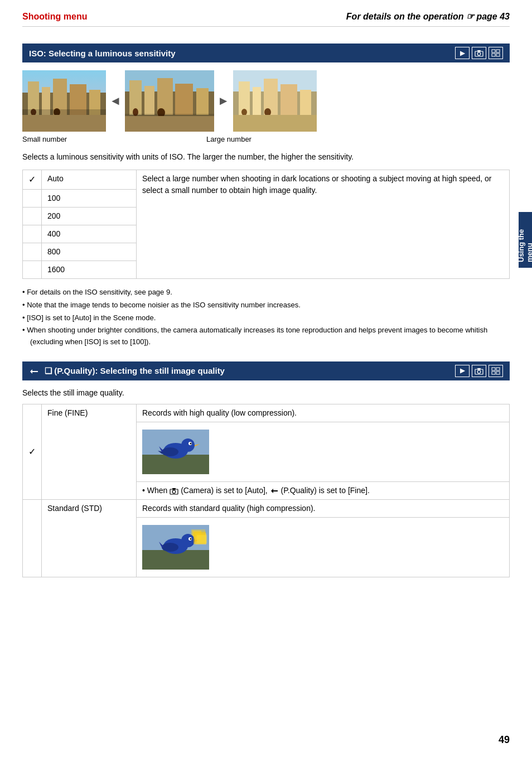  I want to click on std-quality-photo, so click(176, 547).